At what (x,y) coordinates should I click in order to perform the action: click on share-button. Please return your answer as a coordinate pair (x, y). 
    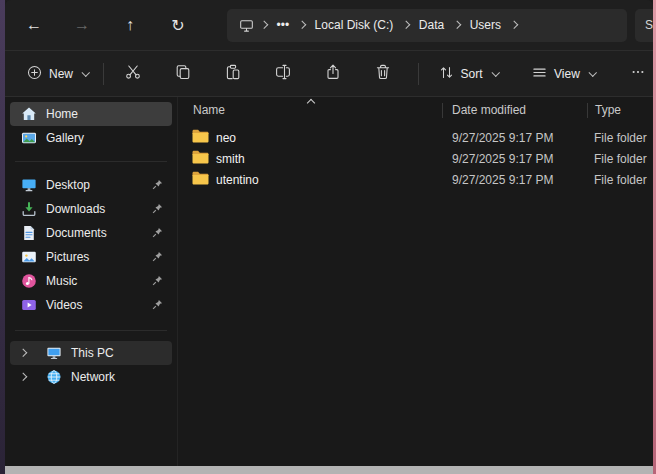
    Looking at the image, I should click on (333, 74).